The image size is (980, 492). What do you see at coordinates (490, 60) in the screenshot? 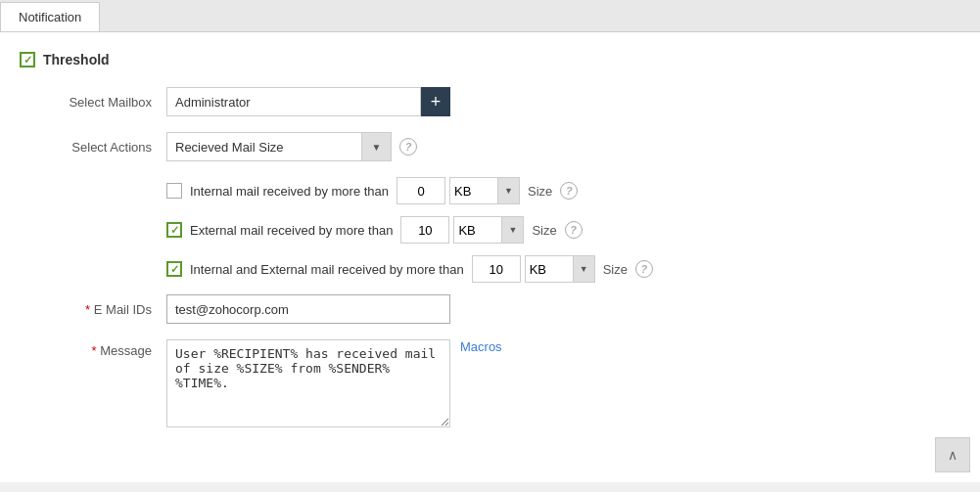
I see `threshold-section-header: Threshold` at bounding box center [490, 60].